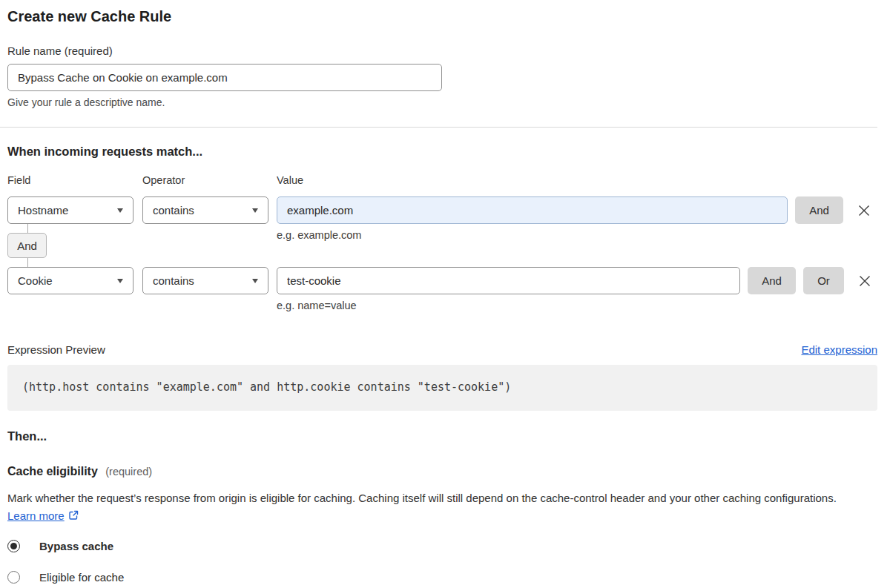 The image size is (890, 588). What do you see at coordinates (577, 305) in the screenshot?
I see `value-helper-row2: e.g. name=value` at bounding box center [577, 305].